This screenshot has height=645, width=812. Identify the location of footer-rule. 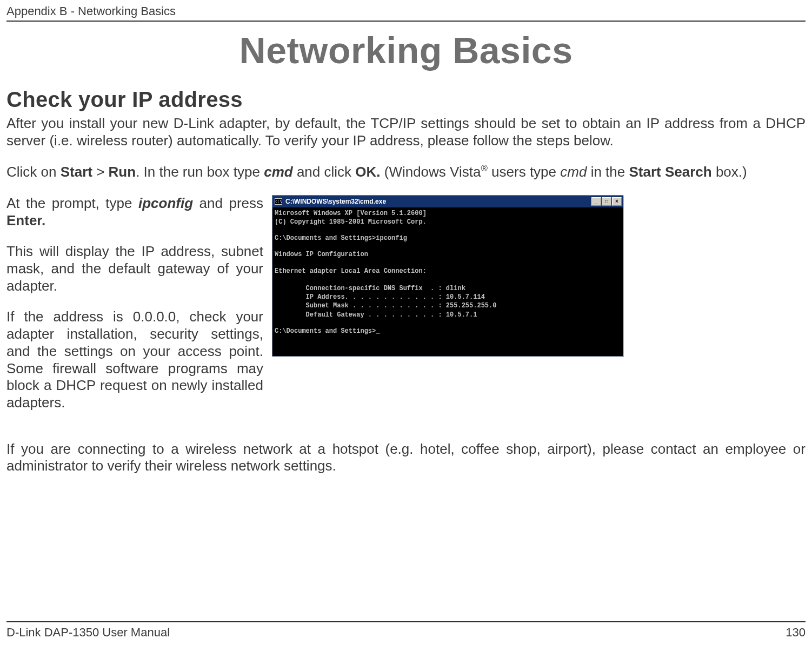
(406, 622).